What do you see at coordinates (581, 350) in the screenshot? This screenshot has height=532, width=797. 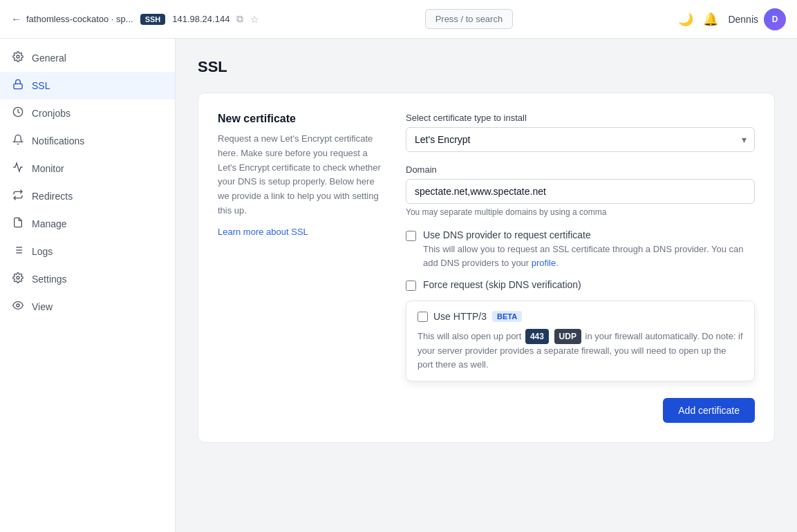 I see `http3-desc: This will also open up port 443 UDP in y…` at bounding box center [581, 350].